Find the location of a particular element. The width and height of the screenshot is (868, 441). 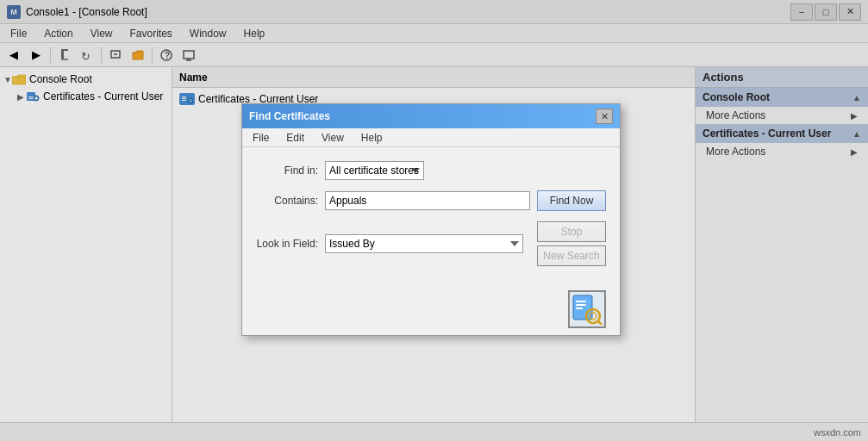

search-certificate-icon is located at coordinates (587, 309).